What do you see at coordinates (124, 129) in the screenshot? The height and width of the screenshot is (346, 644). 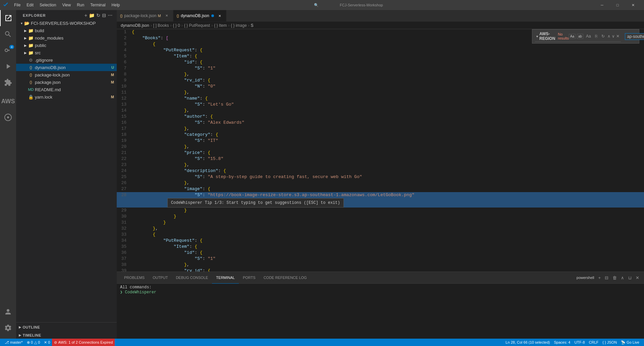 I see `line-num-17: 17` at bounding box center [124, 129].